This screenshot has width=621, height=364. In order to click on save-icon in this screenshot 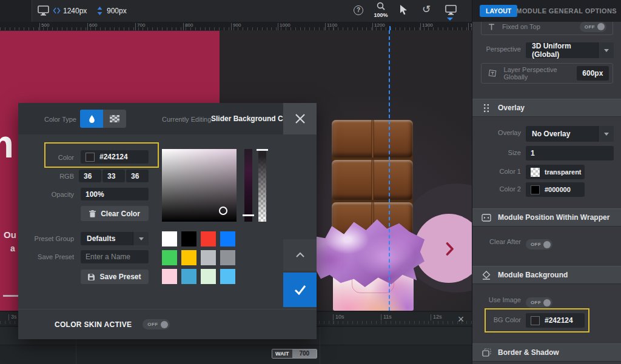, I will do `click(91, 277)`.